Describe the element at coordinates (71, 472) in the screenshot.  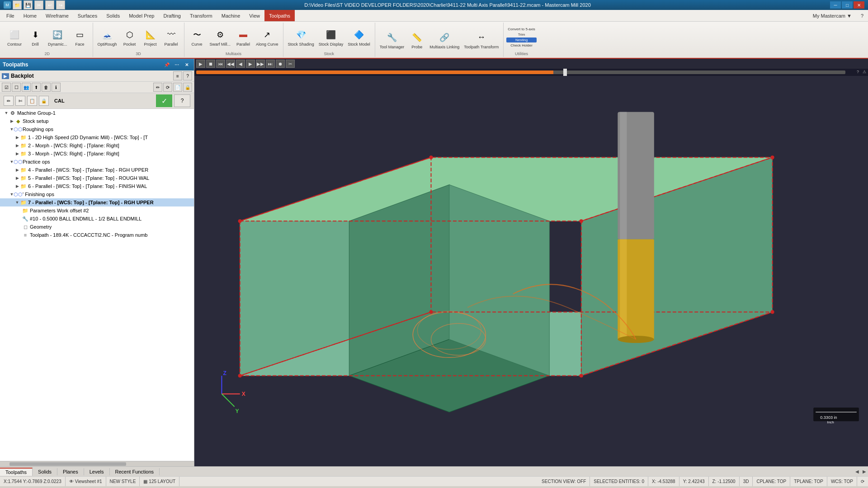
I see `tab-planes: Planes` at that location.